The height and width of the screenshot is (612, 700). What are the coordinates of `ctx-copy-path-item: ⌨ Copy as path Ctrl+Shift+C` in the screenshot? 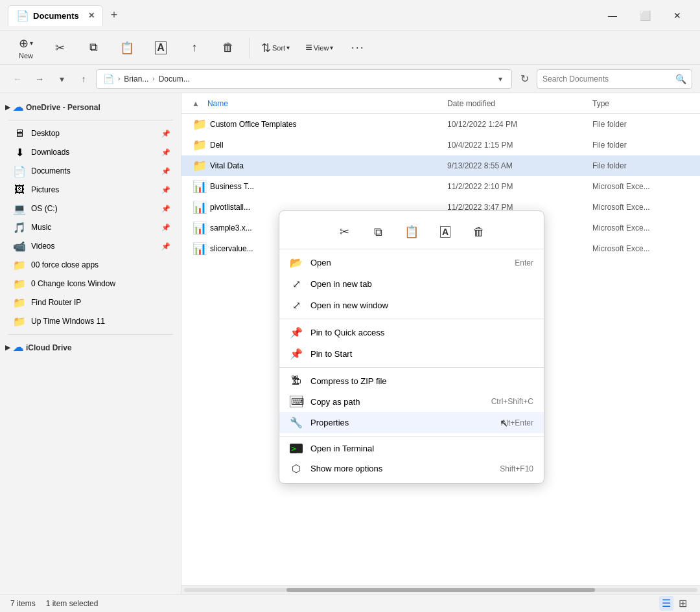 It's located at (412, 402).